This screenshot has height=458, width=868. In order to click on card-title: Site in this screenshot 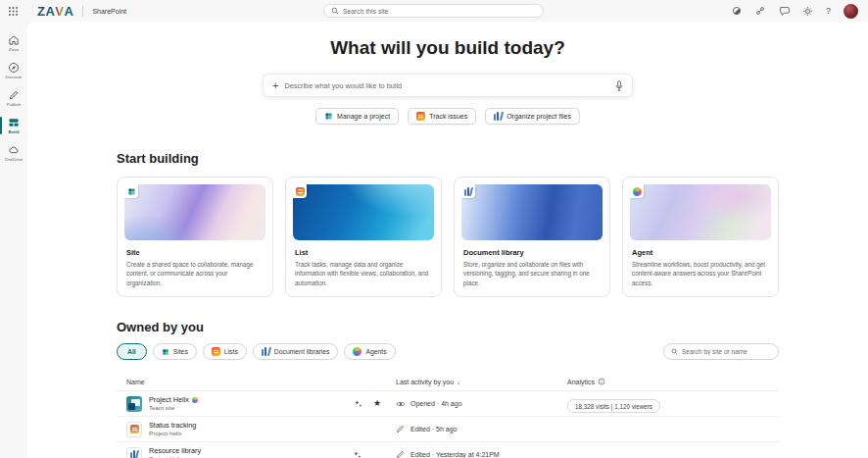, I will do `click(195, 253)`.